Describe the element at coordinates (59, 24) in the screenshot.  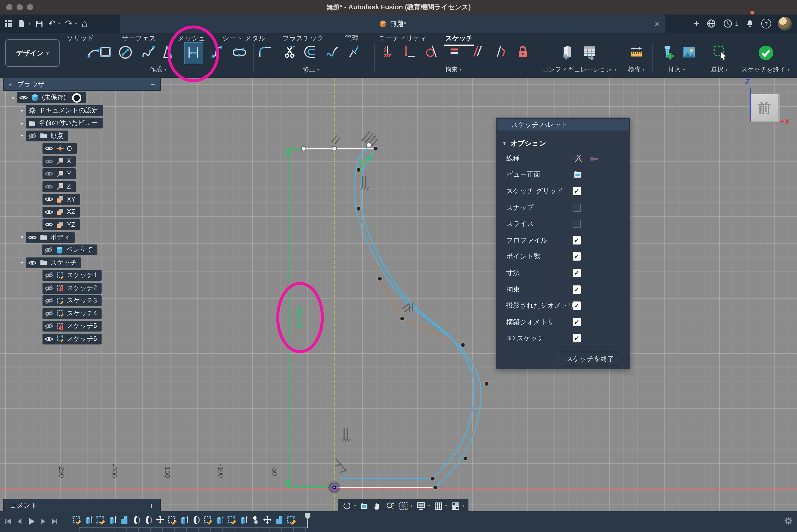
I see `undo-caret-icon: ▾` at that location.